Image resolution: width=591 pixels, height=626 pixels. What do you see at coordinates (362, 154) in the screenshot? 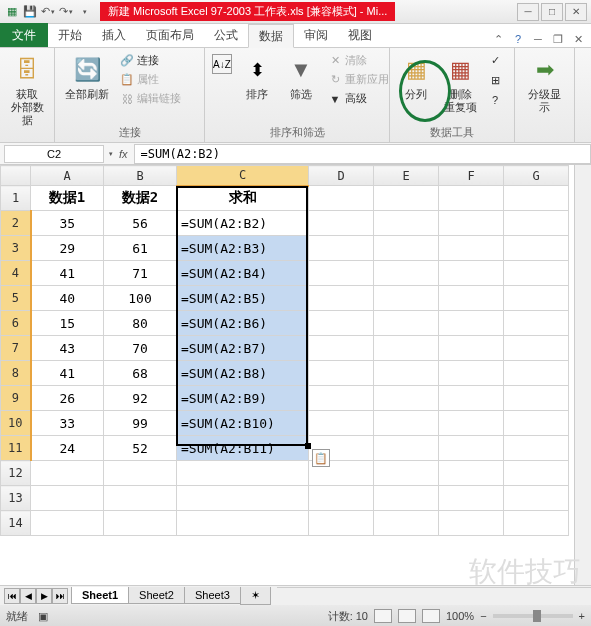
I see `formula-bar: =SUM(A2:B2)` at bounding box center [362, 154].